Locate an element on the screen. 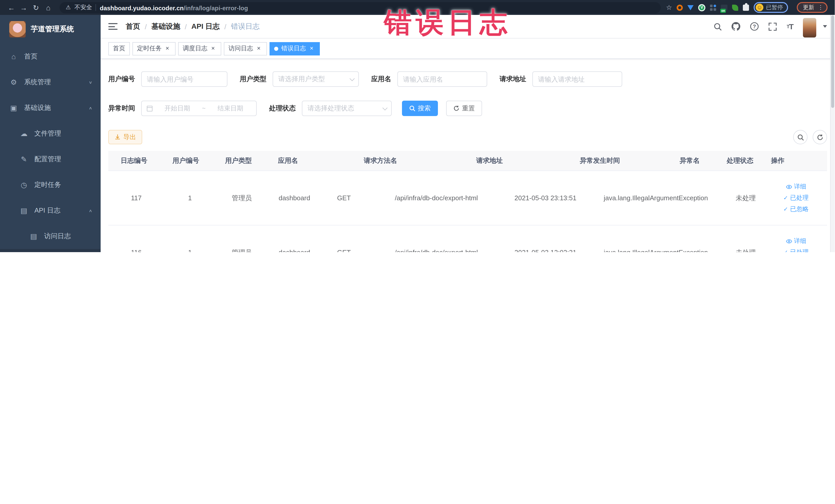 Image resolution: width=835 pixels, height=504 pixels. fullscreen-icon is located at coordinates (773, 26).